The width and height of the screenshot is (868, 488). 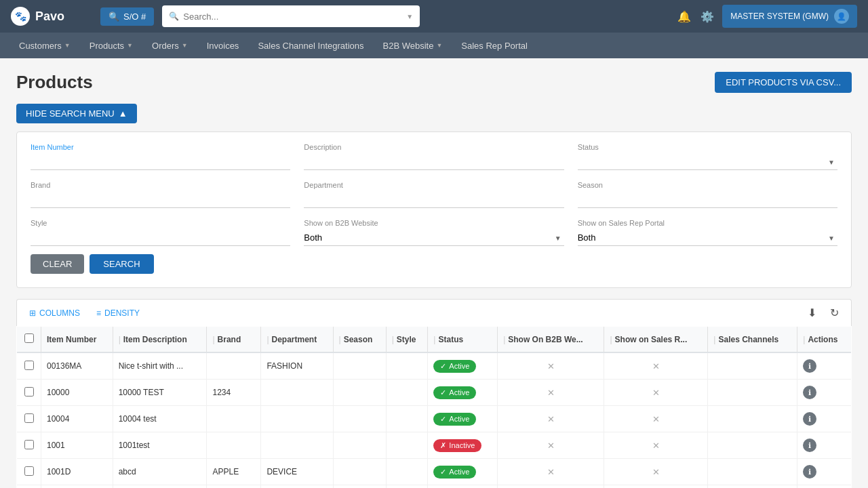 I want to click on so-button: 🔍 S/O #, so click(x=127, y=16).